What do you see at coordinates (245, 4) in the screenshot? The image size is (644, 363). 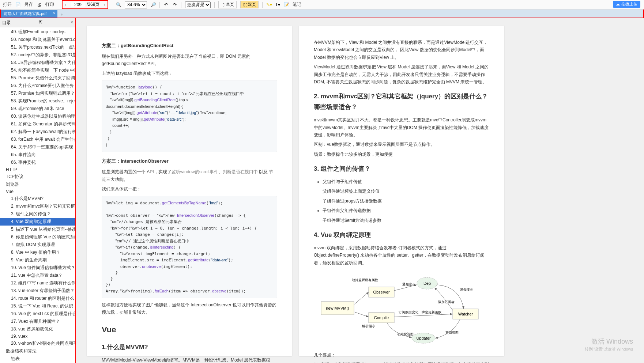 I see `double-page-icon: ▯▯` at bounding box center [245, 4].